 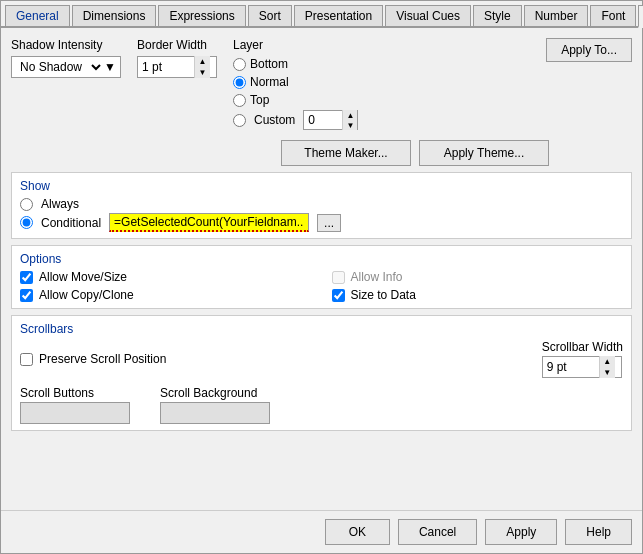 What do you see at coordinates (322, 206) in the screenshot?
I see `show-section: Show Always Conditional ...` at bounding box center [322, 206].